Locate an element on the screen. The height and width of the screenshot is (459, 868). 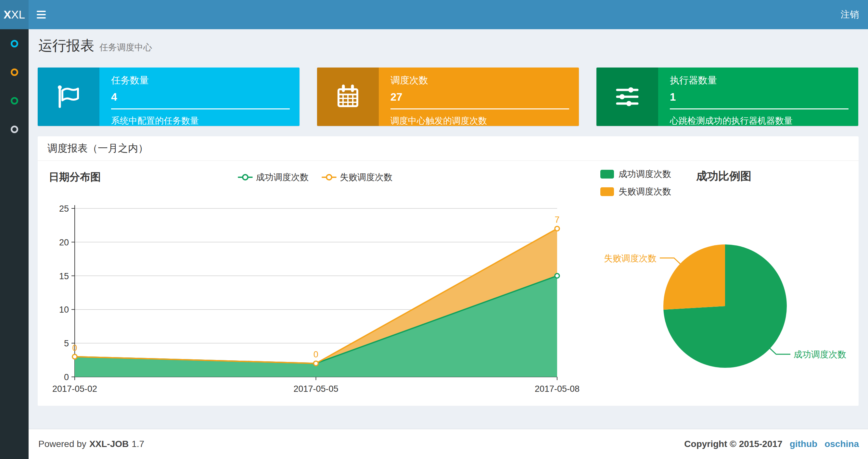
line-chart-legend: 成功调度次数 失败调度次数 is located at coordinates (315, 177).